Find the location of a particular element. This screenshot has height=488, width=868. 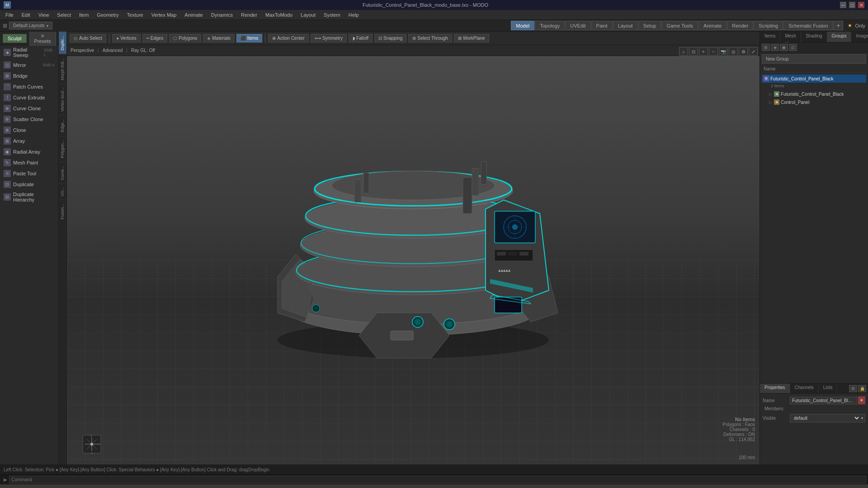

tool-mesh-paint: ✎ Mesh Paint is located at coordinates (29, 163).